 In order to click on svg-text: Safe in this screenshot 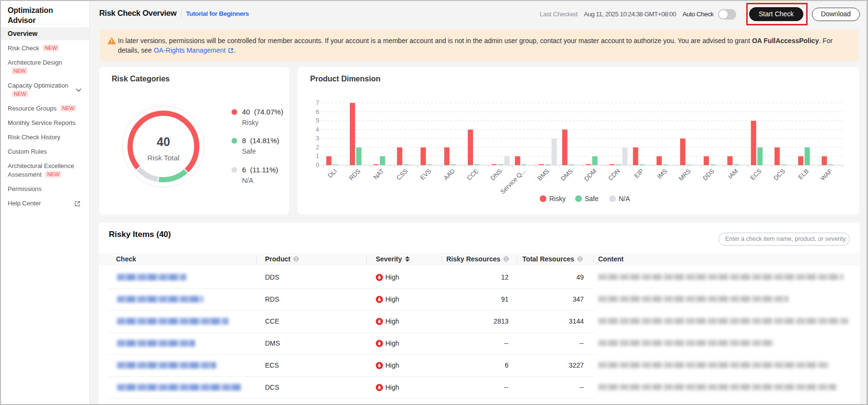, I will do `click(591, 199)`.